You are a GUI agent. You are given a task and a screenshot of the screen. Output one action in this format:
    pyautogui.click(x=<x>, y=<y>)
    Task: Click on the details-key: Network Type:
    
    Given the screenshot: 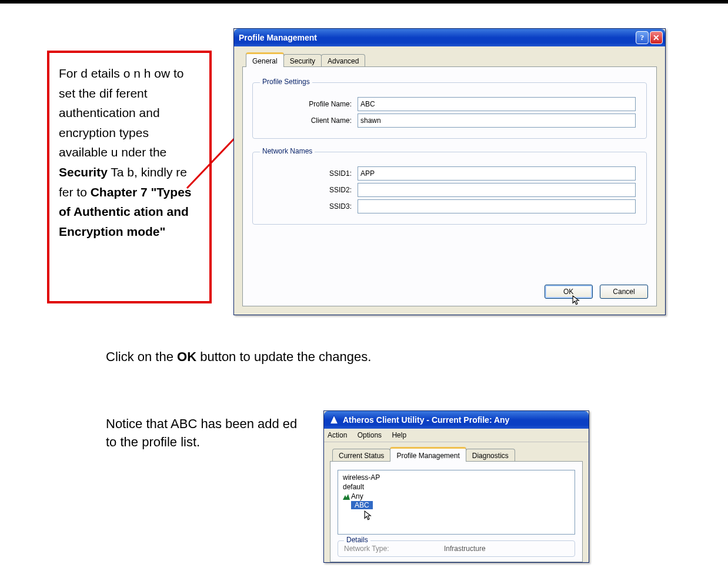 What is the action you would take?
    pyautogui.click(x=394, y=549)
    